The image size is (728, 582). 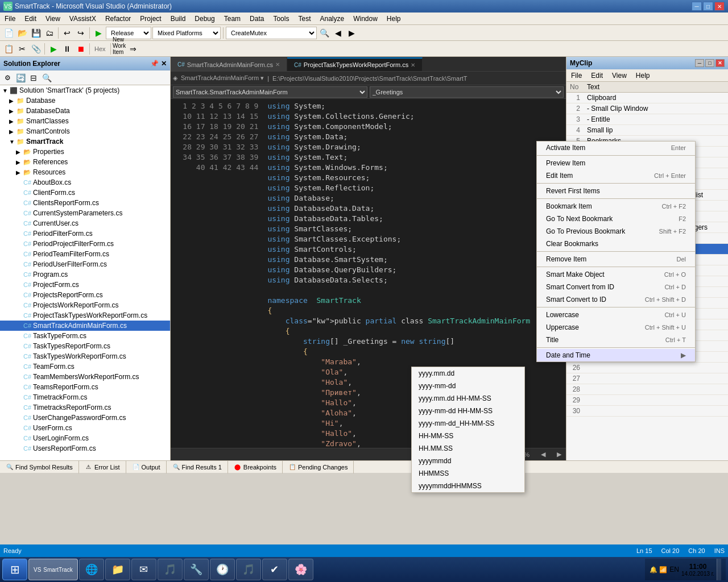 I want to click on se-refresh-btn: 🔄, so click(x=20, y=78).